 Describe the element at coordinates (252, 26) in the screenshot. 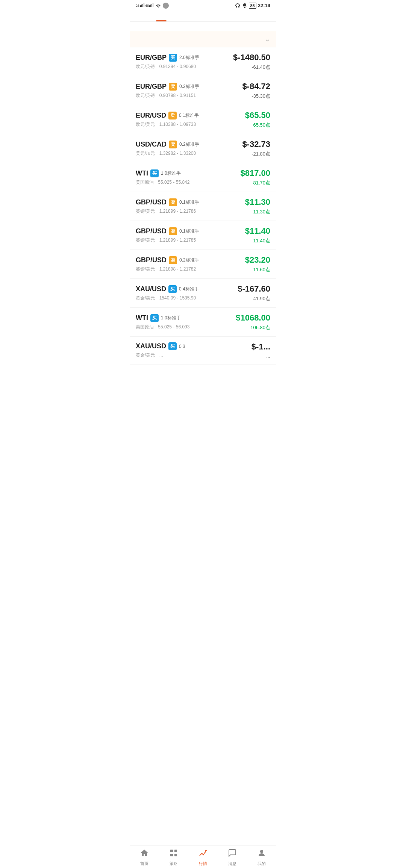

I see `tab-history` at that location.